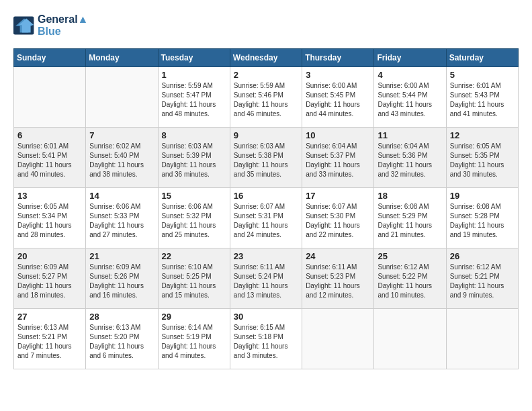 The height and width of the screenshot is (411, 532). I want to click on day-info: Sunrise: 6:06 AM Sunset: 5:33 PM Dayligh…, so click(122, 221).